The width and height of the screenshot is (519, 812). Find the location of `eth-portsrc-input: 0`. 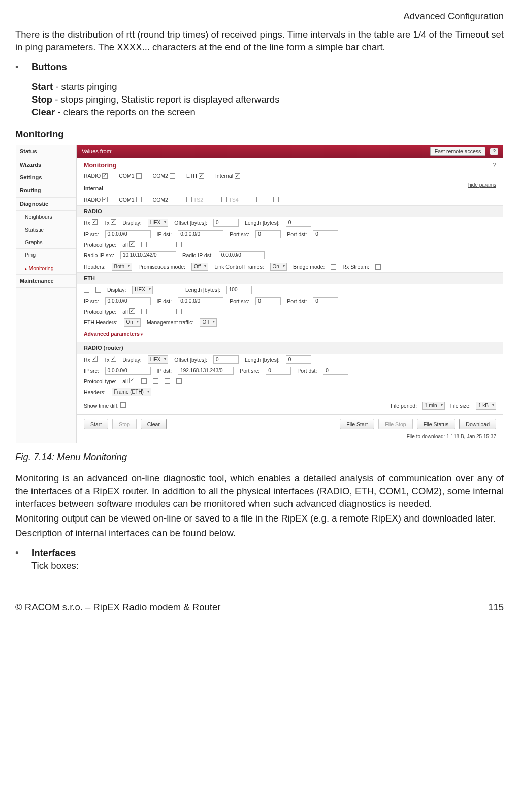

eth-portsrc-input: 0 is located at coordinates (268, 301).